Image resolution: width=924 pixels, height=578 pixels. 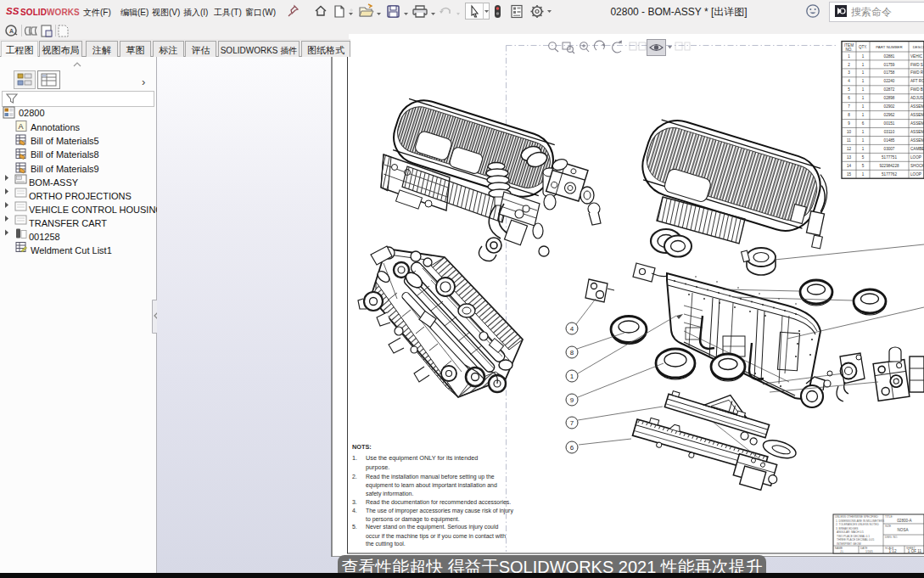 I want to click on svg-text: 1/16/5, so click(x=869, y=552).